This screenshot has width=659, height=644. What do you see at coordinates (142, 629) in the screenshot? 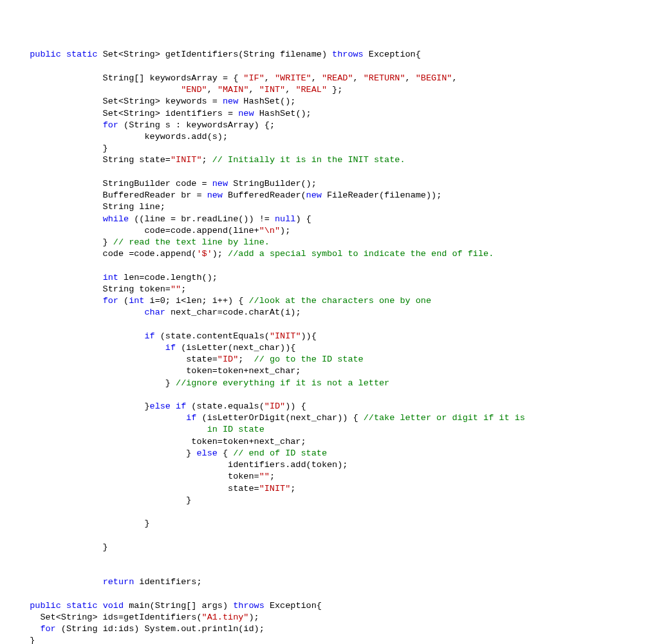
I see `line-40: for (String id:ids) System.out.println(i…` at bounding box center [142, 629].